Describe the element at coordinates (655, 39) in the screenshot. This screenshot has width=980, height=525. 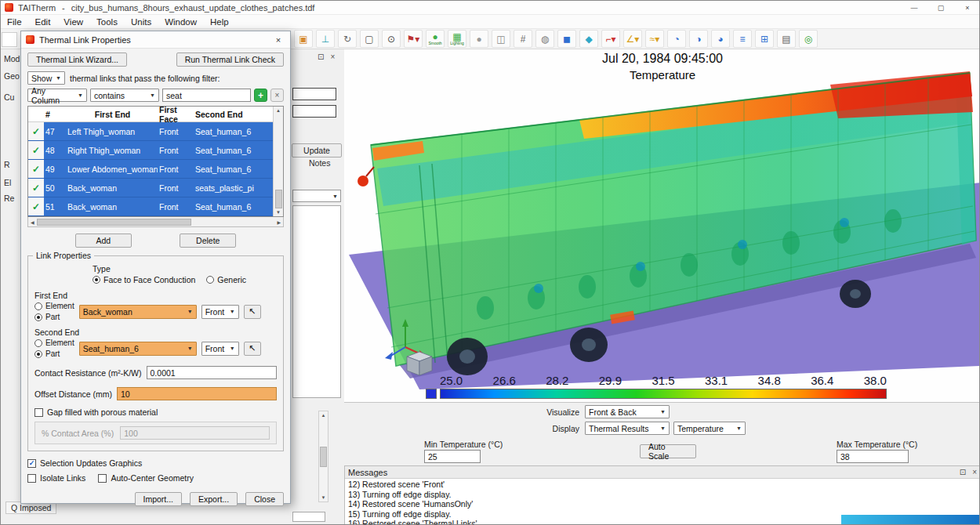
I see `measure-curve-icon: ≈▾` at that location.